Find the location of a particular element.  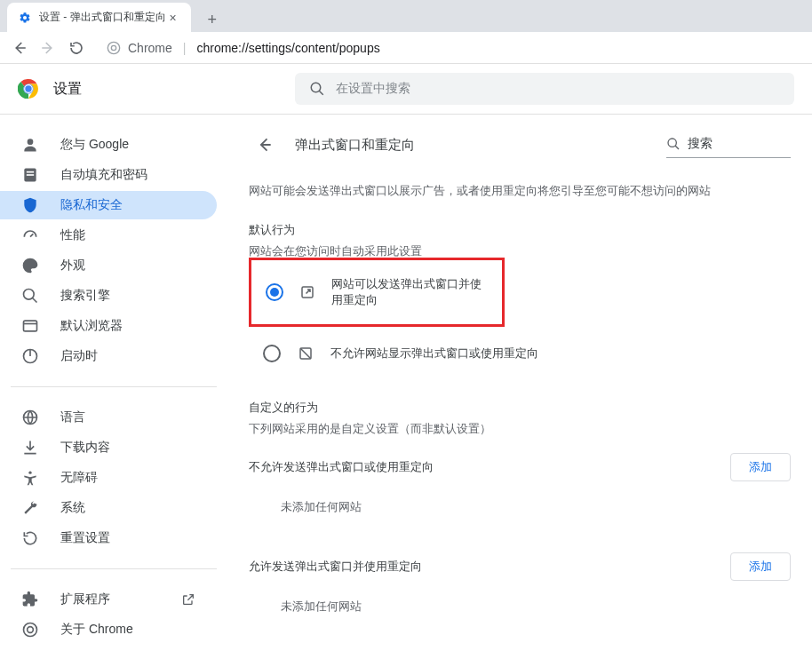

block-section-title: 不允许发送弹出式窗口或使用重定向 is located at coordinates (341, 467).